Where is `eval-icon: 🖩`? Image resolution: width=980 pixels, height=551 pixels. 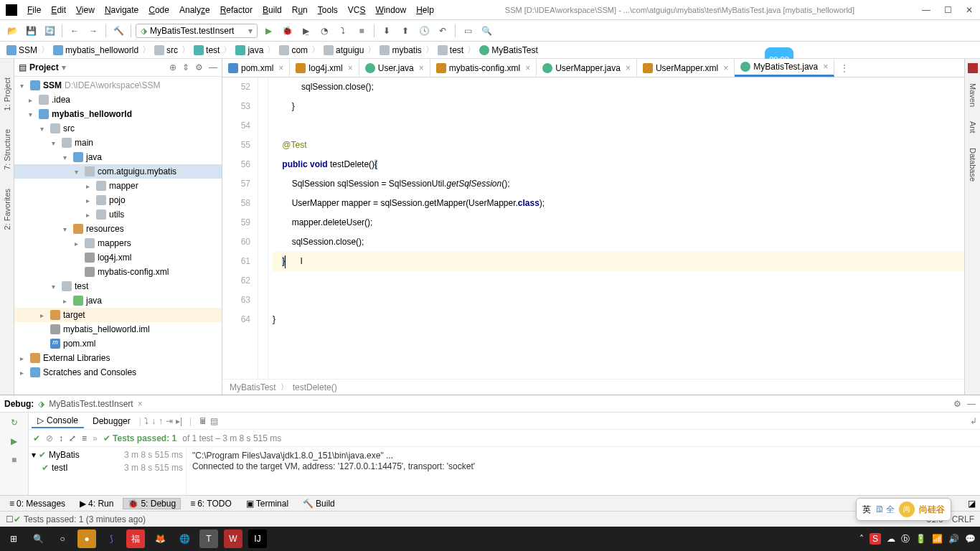 eval-icon: 🖩 is located at coordinates (203, 421).